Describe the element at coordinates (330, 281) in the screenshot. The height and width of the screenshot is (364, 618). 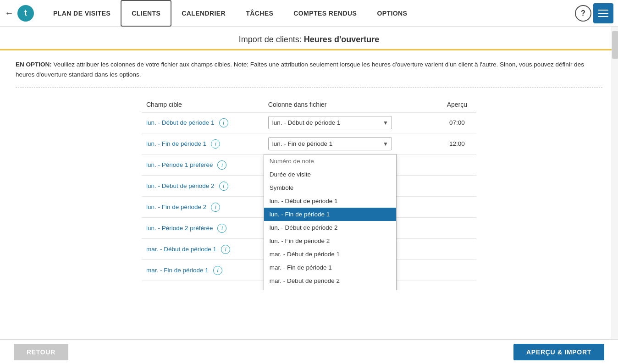
I see `dropdown-item: mar. - Début de période 2` at that location.